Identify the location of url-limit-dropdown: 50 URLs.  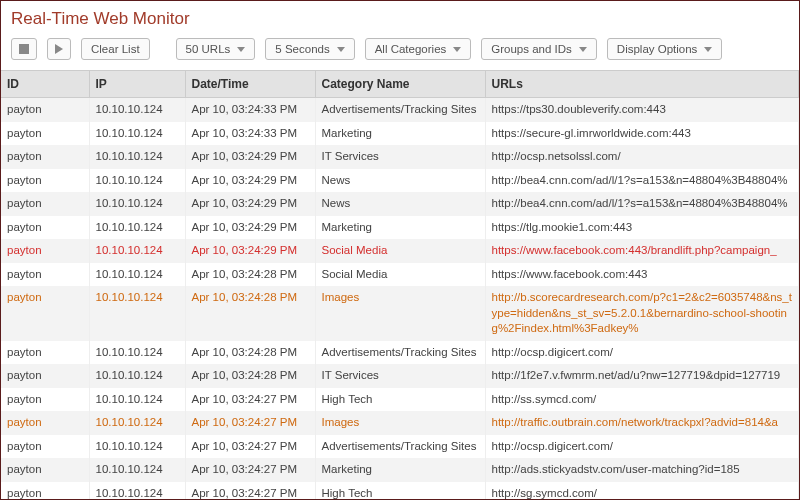
(216, 49).